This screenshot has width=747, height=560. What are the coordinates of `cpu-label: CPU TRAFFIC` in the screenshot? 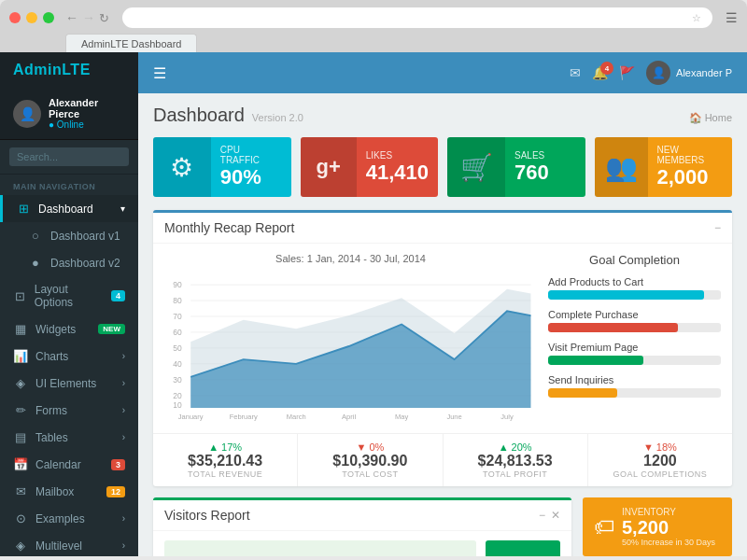 It's located at (251, 155).